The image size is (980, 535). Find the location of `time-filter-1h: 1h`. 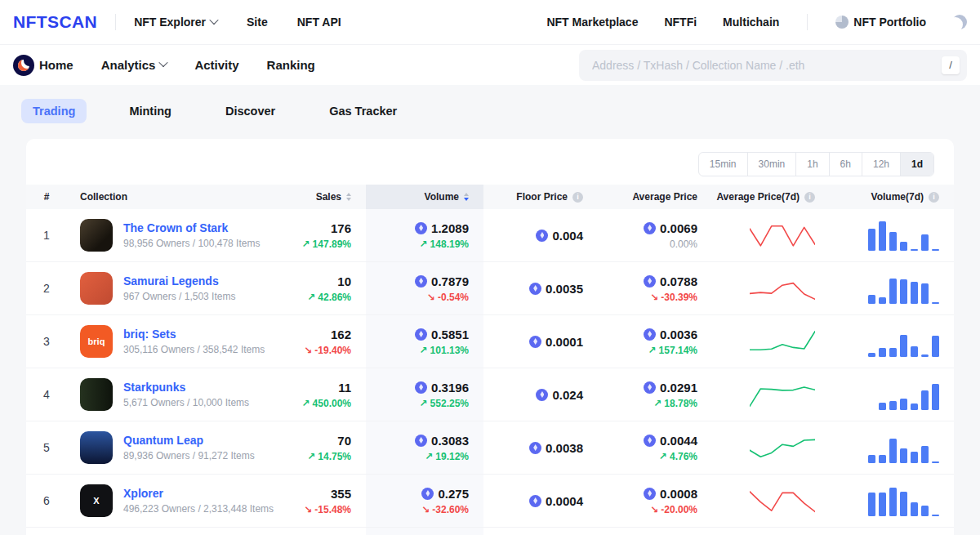

time-filter-1h: 1h is located at coordinates (812, 164).